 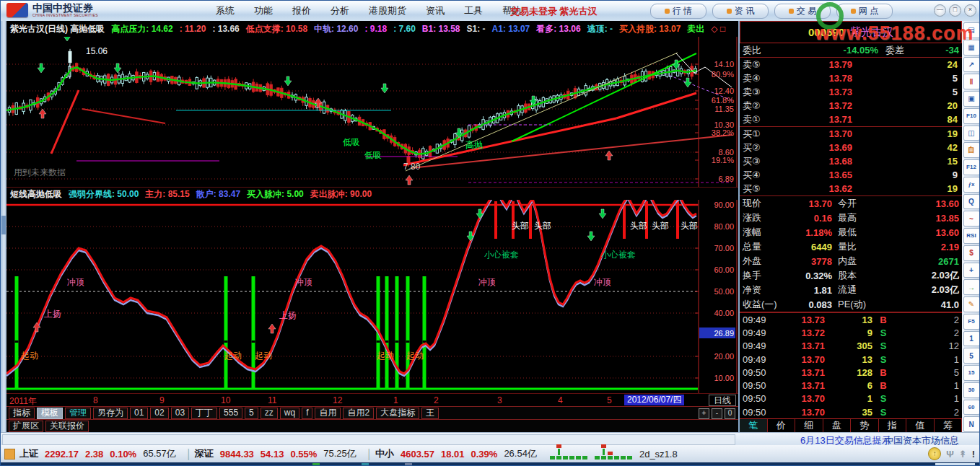 What do you see at coordinates (971, 356) in the screenshot?
I see `period-5-icon: 5` at bounding box center [971, 356].